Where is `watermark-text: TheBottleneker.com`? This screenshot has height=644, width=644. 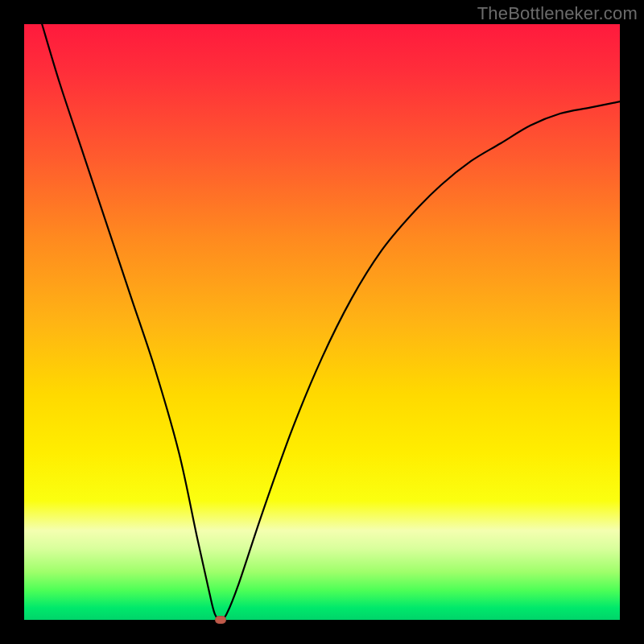 watermark-text: TheBottleneker.com is located at coordinates (557, 14).